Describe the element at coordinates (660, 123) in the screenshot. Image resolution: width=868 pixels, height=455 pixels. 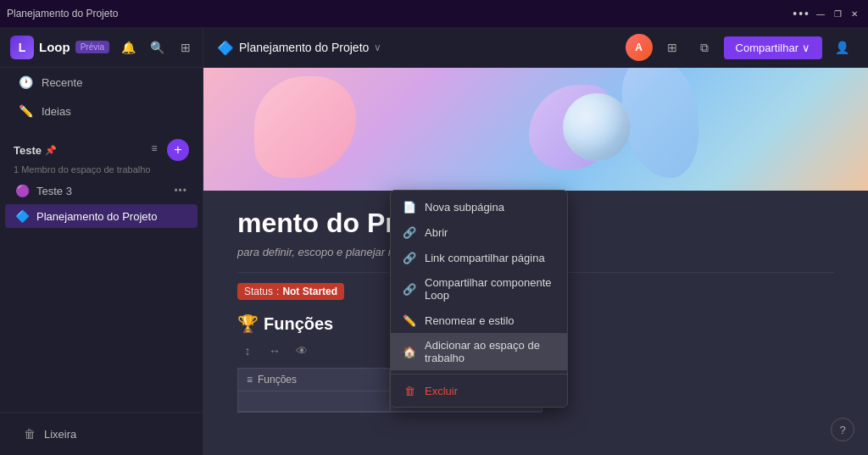
I see `hero-blob2` at that location.